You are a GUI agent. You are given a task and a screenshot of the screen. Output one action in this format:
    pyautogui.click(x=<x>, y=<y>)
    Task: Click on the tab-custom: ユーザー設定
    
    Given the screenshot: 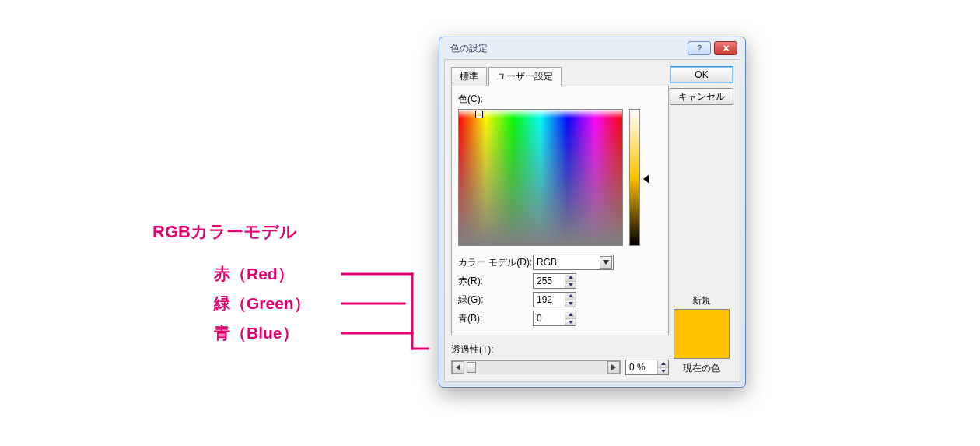 What is the action you would take?
    pyautogui.click(x=525, y=76)
    